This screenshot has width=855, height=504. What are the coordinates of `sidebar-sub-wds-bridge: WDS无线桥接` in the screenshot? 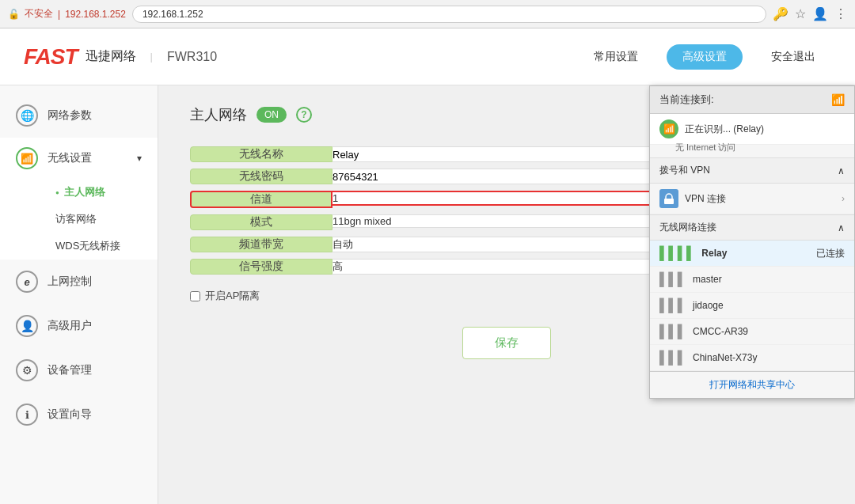 It's located at (103, 246).